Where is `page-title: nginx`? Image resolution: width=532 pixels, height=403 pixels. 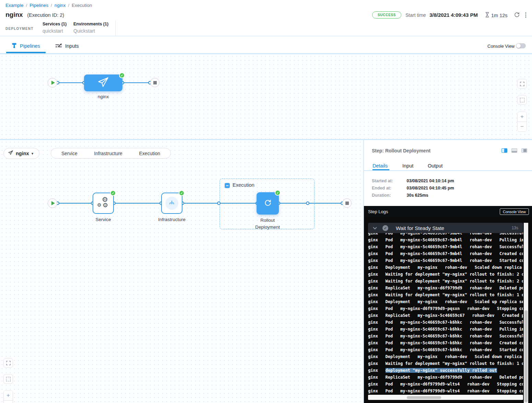
page-title: nginx is located at coordinates (14, 14).